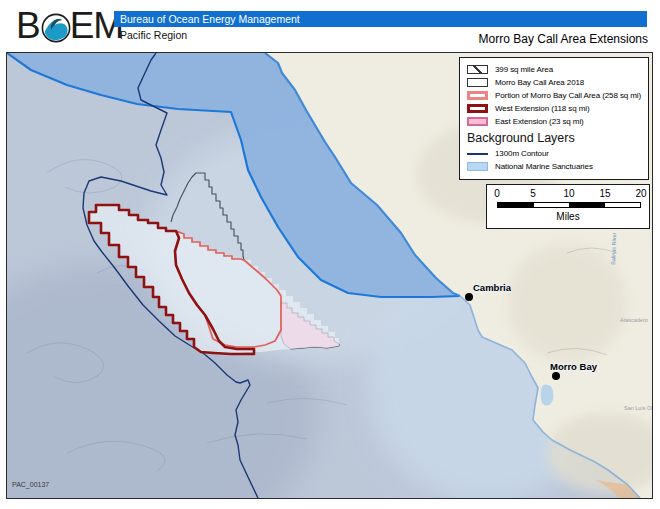 This screenshot has height=509, width=660. I want to click on agency-name: Bureau of Ocean Energy Management, so click(207, 19).